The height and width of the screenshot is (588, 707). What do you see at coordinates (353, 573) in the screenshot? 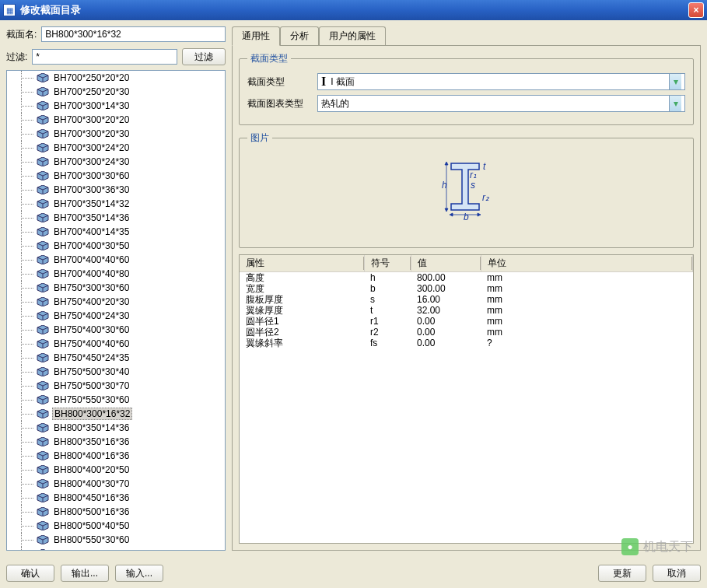
I see `bottom-bar: 确认 输出... 输入... 更新 取消` at bounding box center [353, 573].